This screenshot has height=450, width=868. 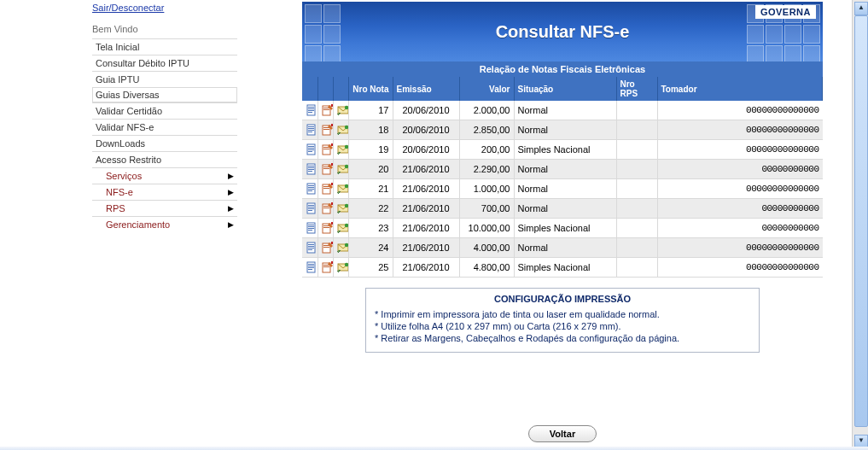 I want to click on welcome-label: Bem Vindo, so click(x=165, y=29).